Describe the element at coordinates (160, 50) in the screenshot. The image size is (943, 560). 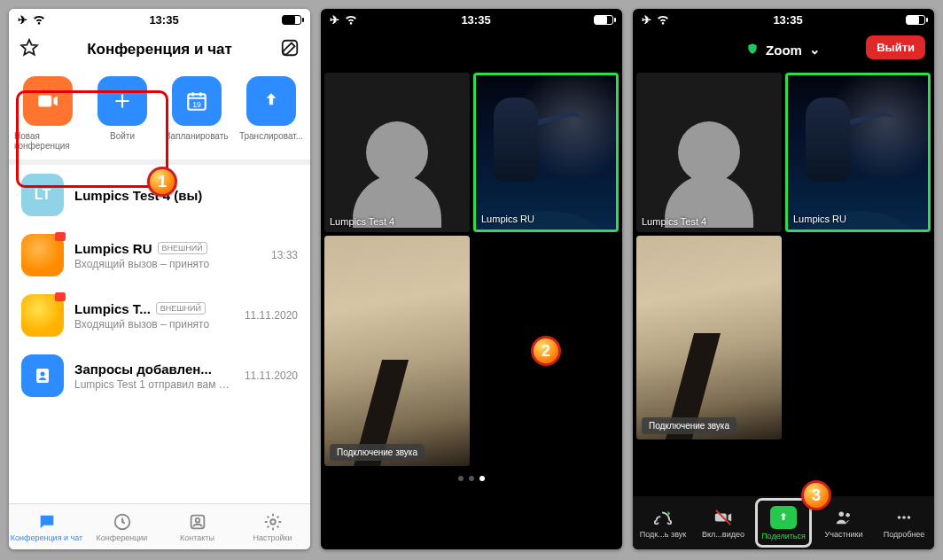
I see `navbar: Конференция и чат` at that location.